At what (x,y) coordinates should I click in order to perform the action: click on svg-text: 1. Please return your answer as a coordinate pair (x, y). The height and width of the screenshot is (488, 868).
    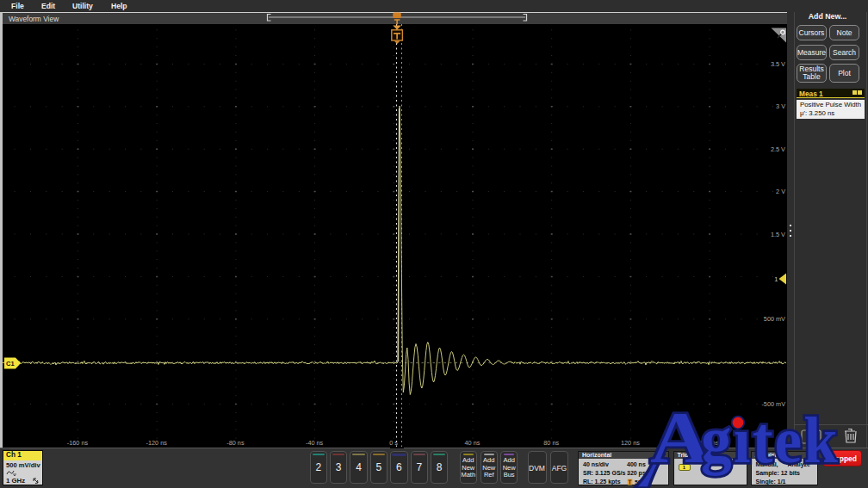
    Looking at the image, I should click on (776, 279).